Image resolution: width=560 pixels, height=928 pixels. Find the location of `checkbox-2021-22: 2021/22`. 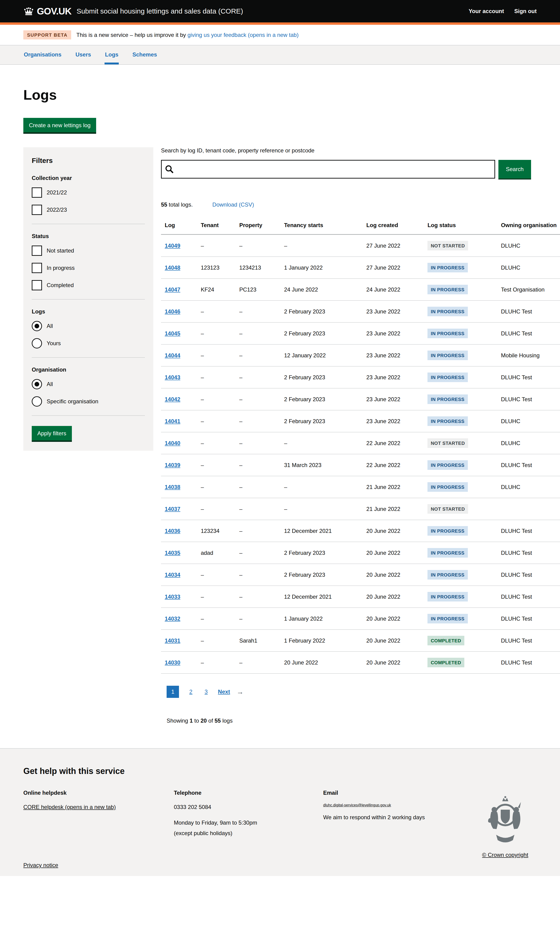

checkbox-2021-22: 2021/22 is located at coordinates (88, 193).